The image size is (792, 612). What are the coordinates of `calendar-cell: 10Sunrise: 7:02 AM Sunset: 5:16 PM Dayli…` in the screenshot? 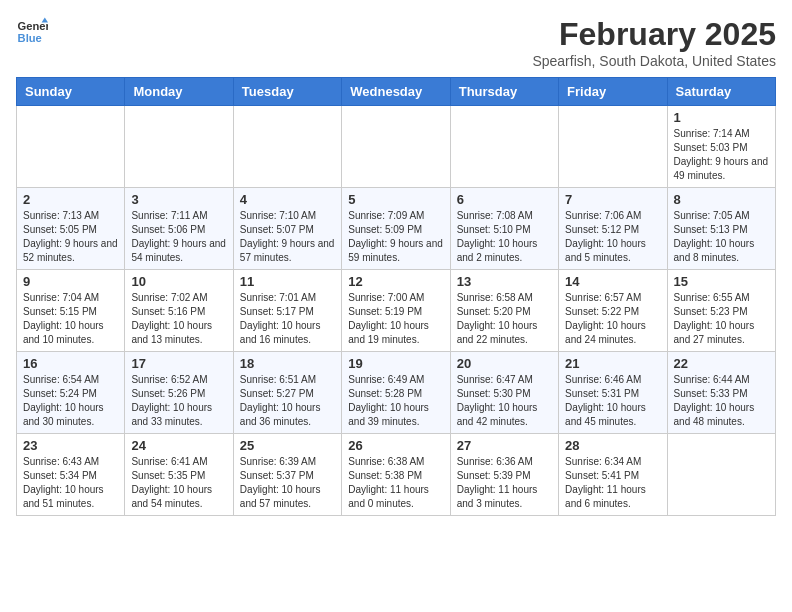 It's located at (179, 311).